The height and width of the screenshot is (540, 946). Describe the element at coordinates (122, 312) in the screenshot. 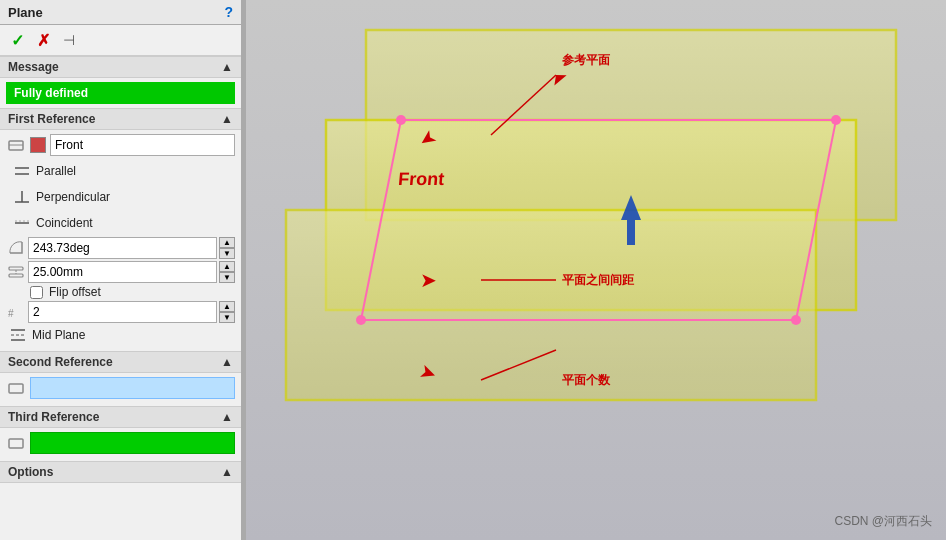

I see `count-input` at that location.